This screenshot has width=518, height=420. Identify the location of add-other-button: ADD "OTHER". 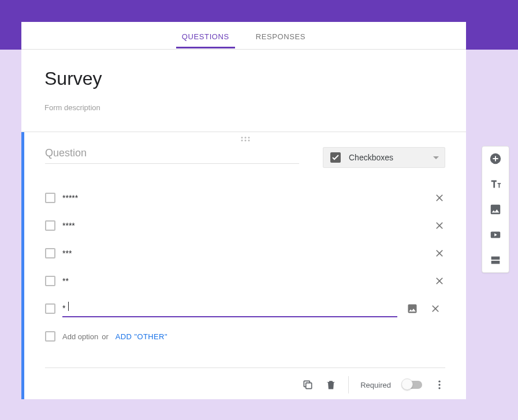
(141, 337).